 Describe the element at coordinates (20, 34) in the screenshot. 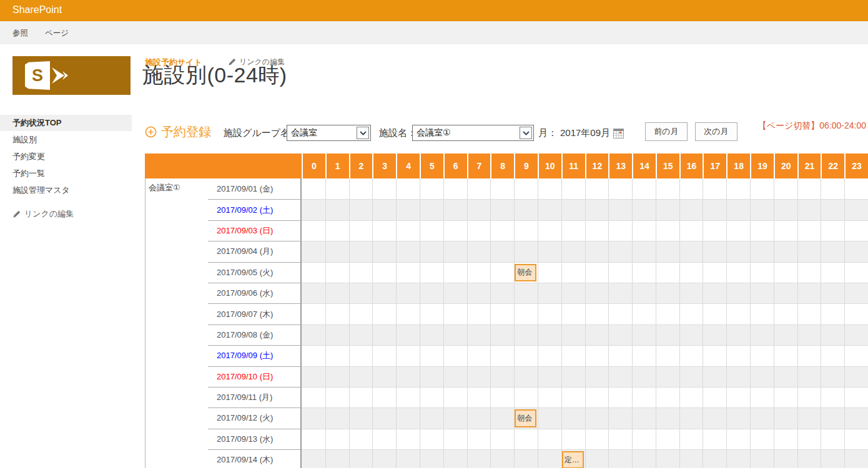

I see `tab-browse: 参照` at that location.